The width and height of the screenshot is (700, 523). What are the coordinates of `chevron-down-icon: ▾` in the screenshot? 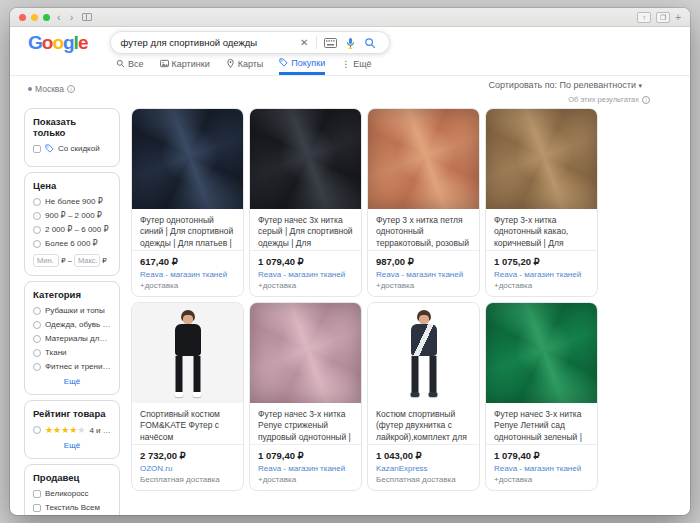 It's located at (640, 86).